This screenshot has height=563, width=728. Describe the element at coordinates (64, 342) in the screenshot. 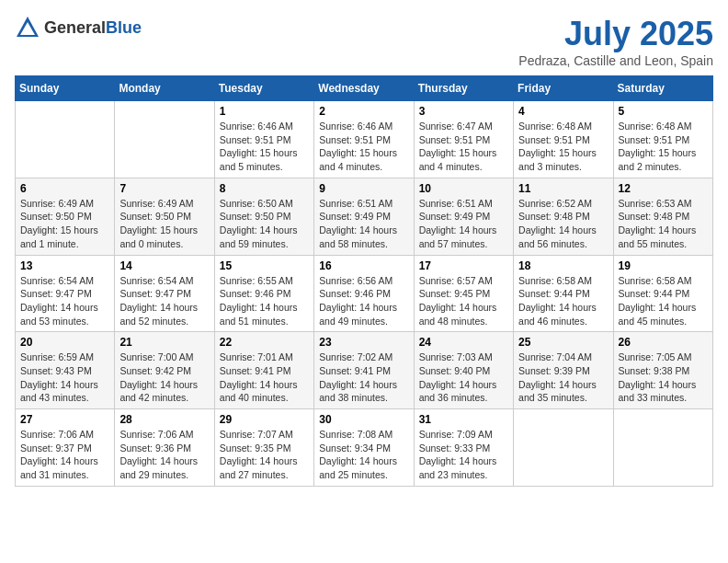

I see `day-number: 20` at that location.